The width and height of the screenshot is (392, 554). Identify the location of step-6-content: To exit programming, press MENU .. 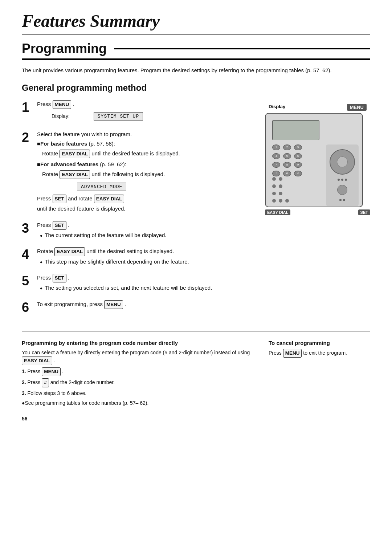
(146, 305).